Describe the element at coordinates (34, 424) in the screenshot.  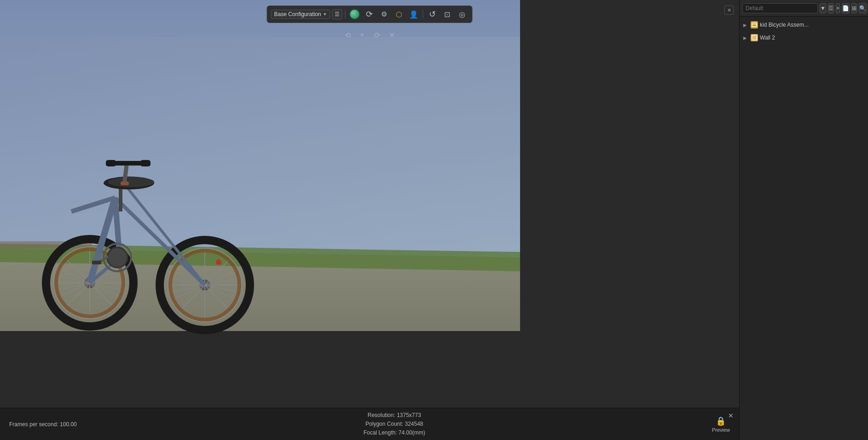
I see `fps-label: Frames per second:` at that location.